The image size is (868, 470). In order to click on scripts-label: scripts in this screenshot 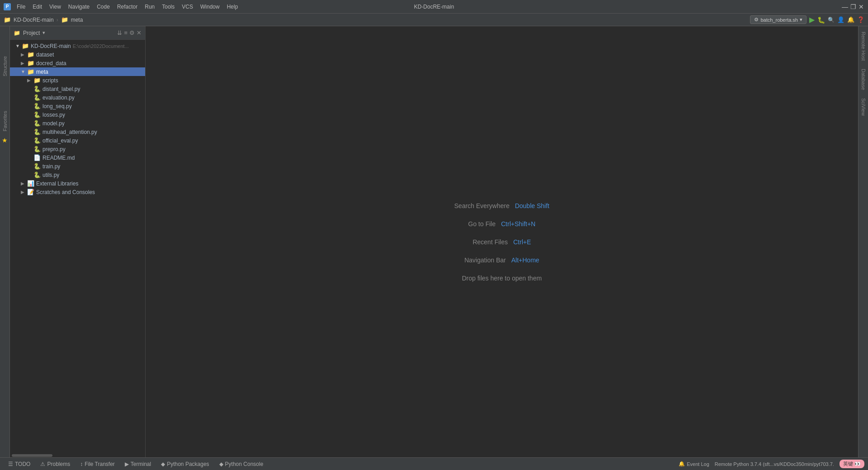, I will do `click(51, 81)`.